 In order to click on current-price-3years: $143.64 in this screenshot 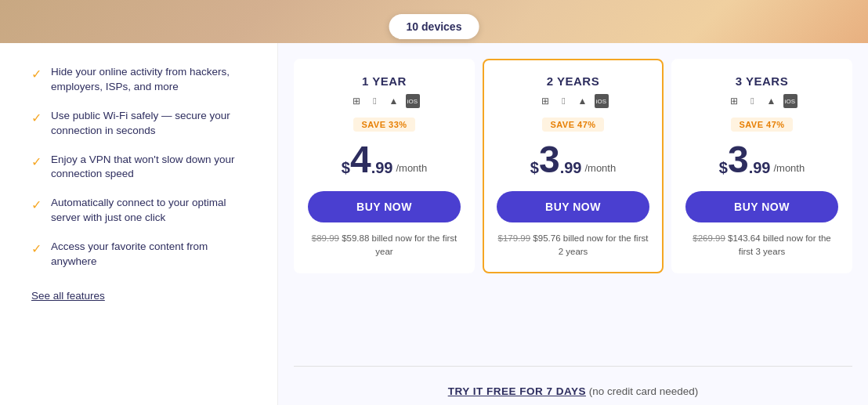, I will do `click(744, 238)`.